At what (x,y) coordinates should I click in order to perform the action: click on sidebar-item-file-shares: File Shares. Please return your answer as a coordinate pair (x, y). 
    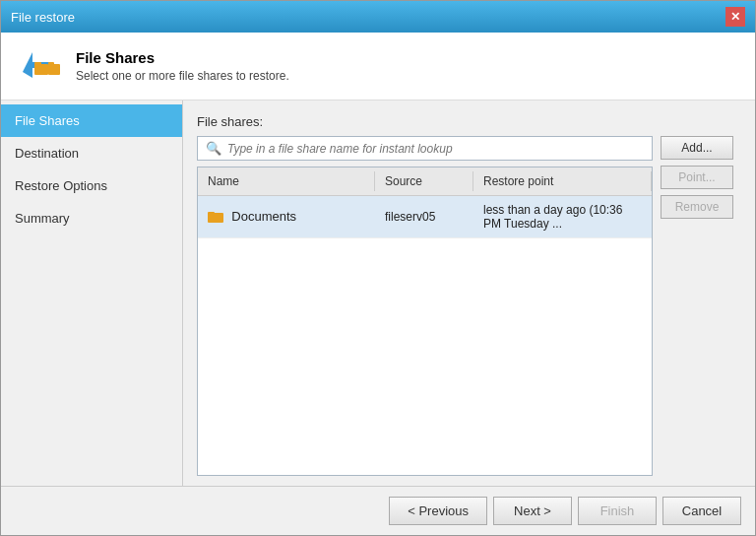
    Looking at the image, I should click on (92, 120).